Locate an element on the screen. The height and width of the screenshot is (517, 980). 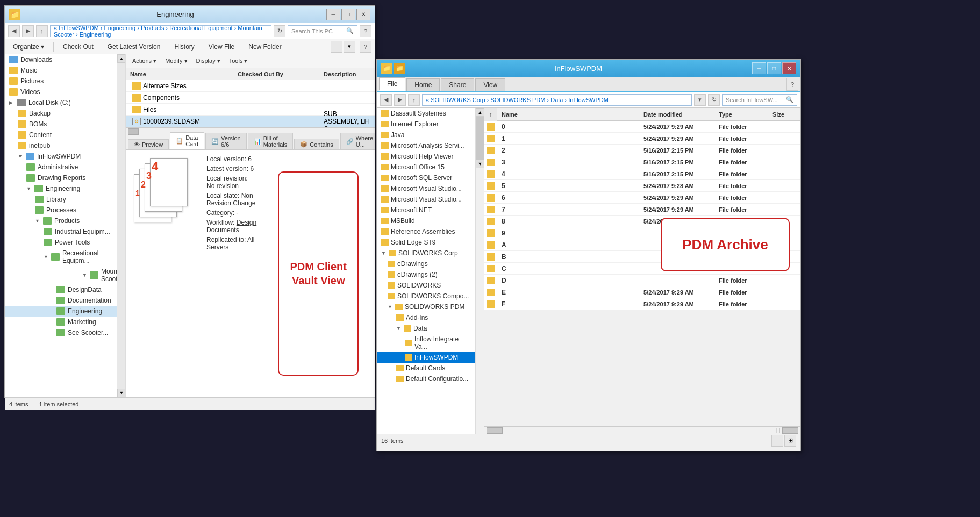
sidebar-item-library: Library is located at coordinates (74, 199).